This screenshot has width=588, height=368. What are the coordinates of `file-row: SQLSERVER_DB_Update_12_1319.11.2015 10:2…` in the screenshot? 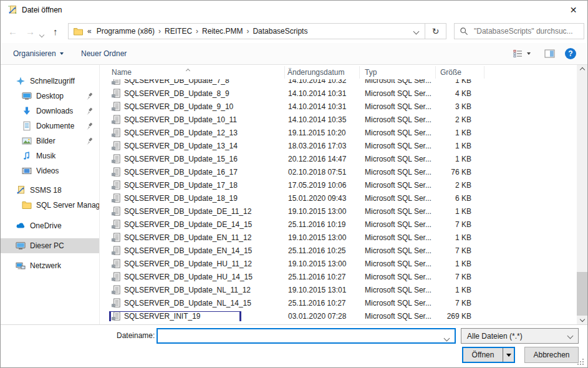 It's located at (338, 132).